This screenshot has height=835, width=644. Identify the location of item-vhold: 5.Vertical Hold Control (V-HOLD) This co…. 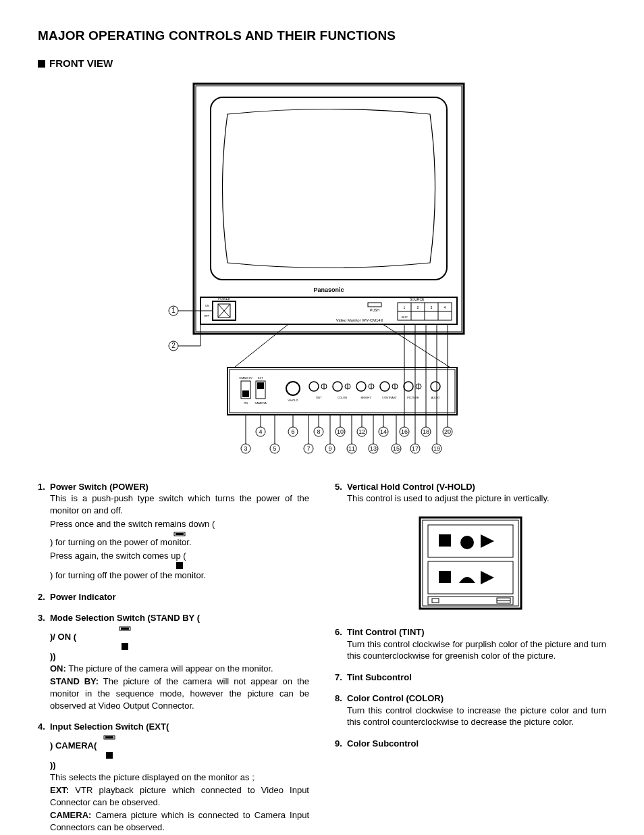
(471, 493).